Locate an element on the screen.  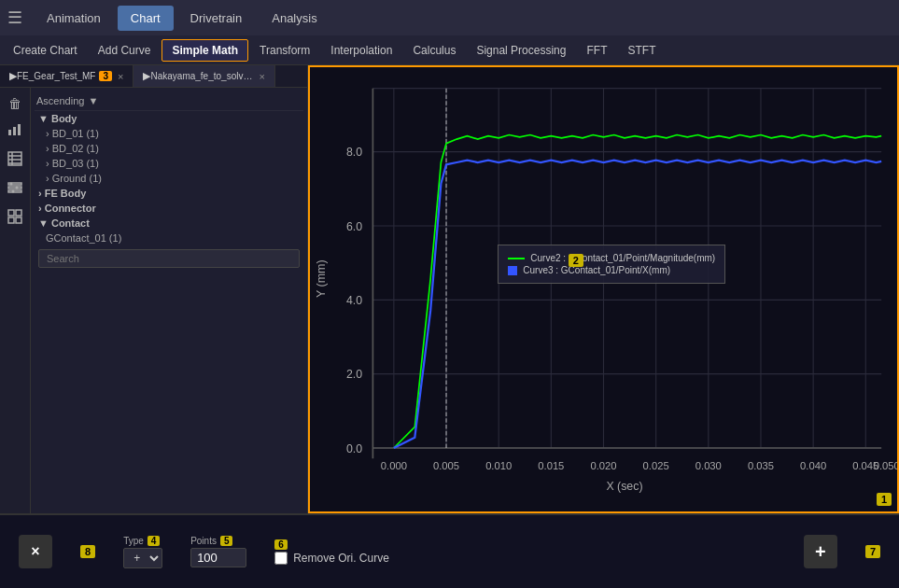
chart-view-btn is located at coordinates (15, 131).